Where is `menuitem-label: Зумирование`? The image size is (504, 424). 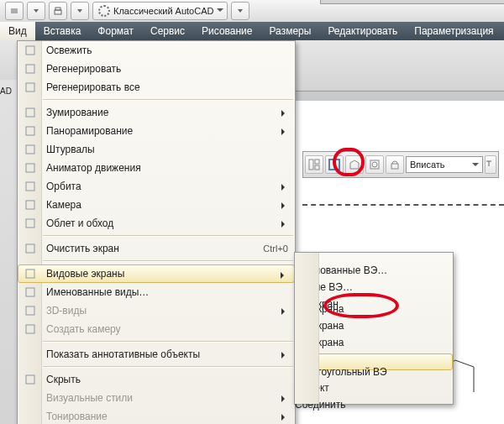
menuitem-label: Зумирование is located at coordinates (167, 113).